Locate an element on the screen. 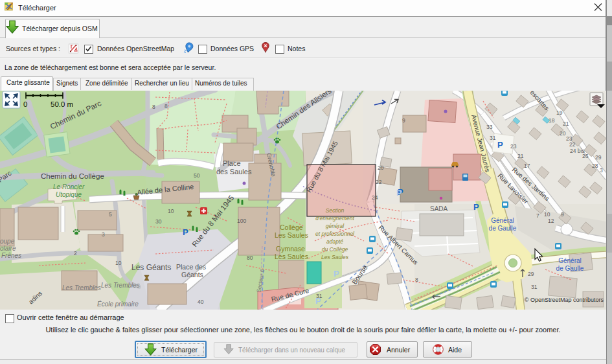  svg-text: 40 is located at coordinates (201, 302).